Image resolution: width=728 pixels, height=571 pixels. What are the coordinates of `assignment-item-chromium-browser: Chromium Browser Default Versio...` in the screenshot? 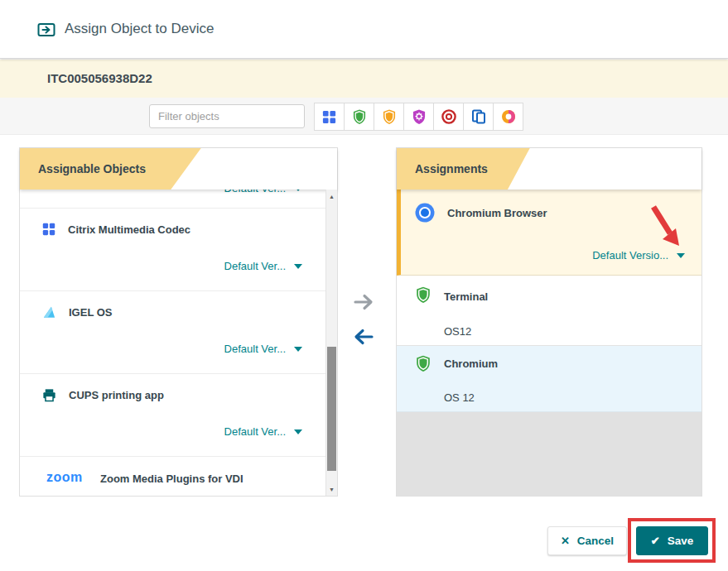 It's located at (549, 233).